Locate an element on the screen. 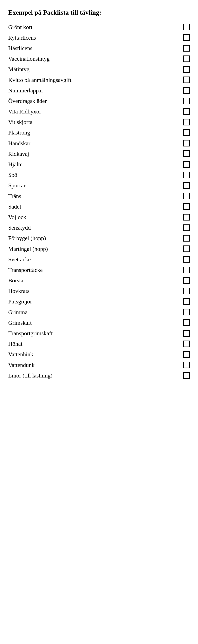 The height and width of the screenshot is (644, 198). list-item: Vattendunk is located at coordinates (99, 365).